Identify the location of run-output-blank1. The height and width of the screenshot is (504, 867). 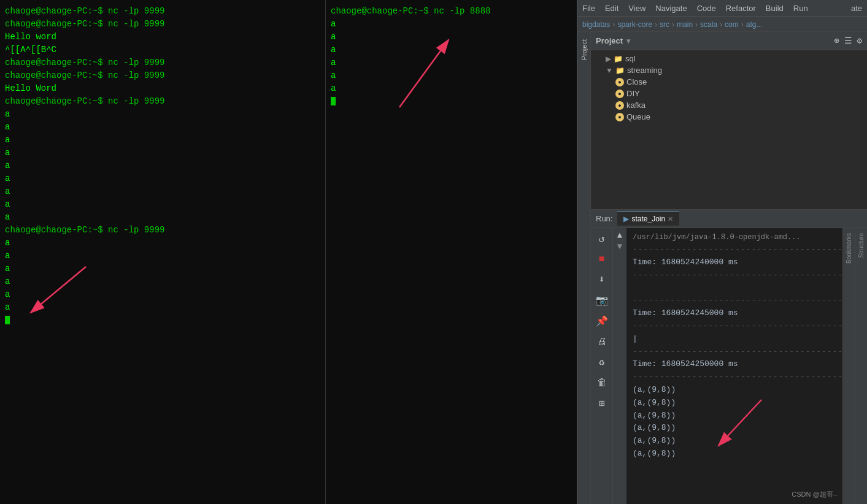
(734, 288).